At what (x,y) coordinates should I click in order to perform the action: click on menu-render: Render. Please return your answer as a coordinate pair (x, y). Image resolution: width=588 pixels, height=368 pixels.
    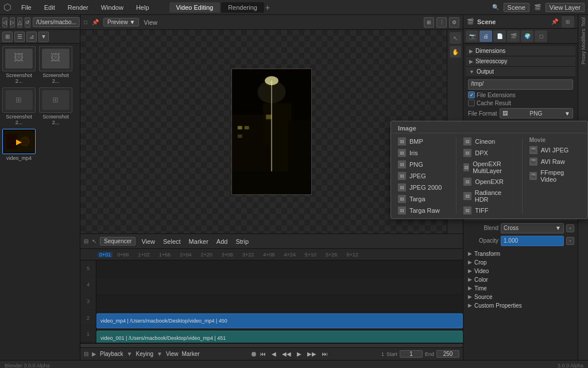
    Looking at the image, I should click on (78, 7).